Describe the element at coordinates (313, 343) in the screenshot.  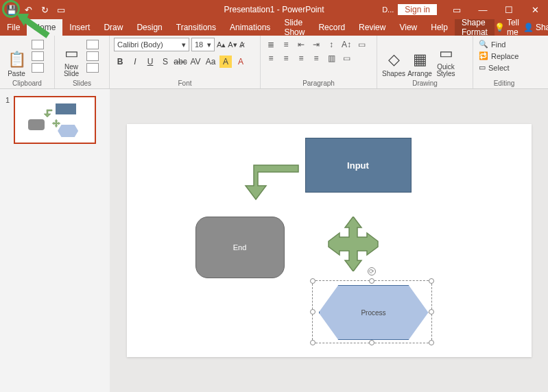
I see `resize-handle-sw` at that location.